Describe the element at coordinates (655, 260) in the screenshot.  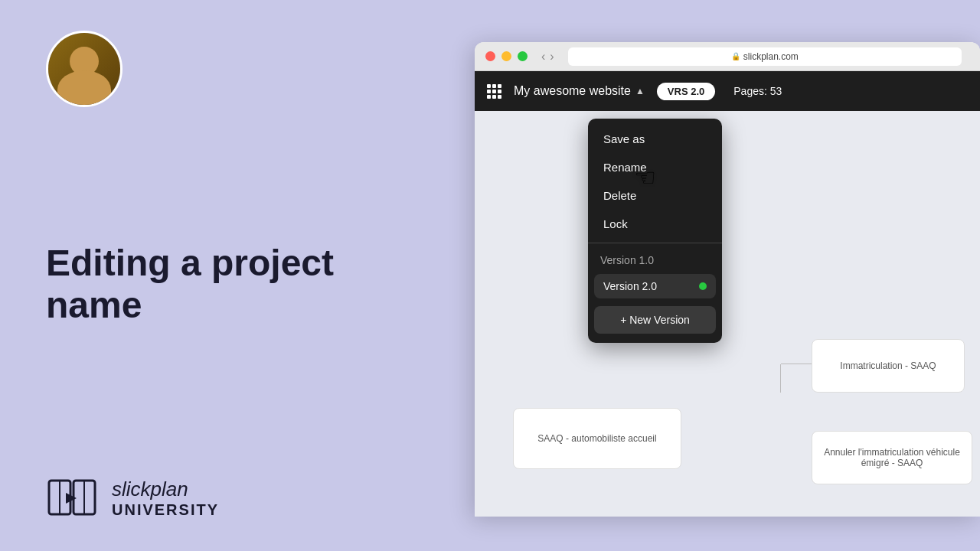
I see `version-1-row: Version 1.0` at that location.